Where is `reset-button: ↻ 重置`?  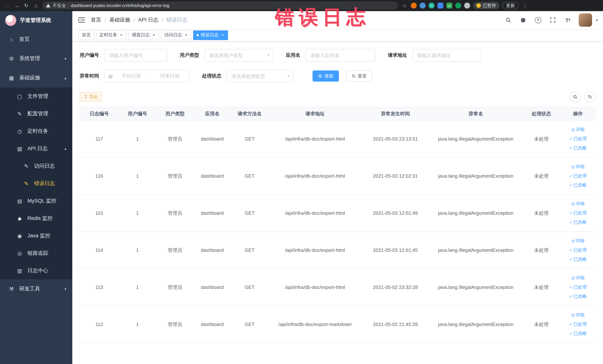
reset-button: ↻ 重置 is located at coordinates (359, 76).